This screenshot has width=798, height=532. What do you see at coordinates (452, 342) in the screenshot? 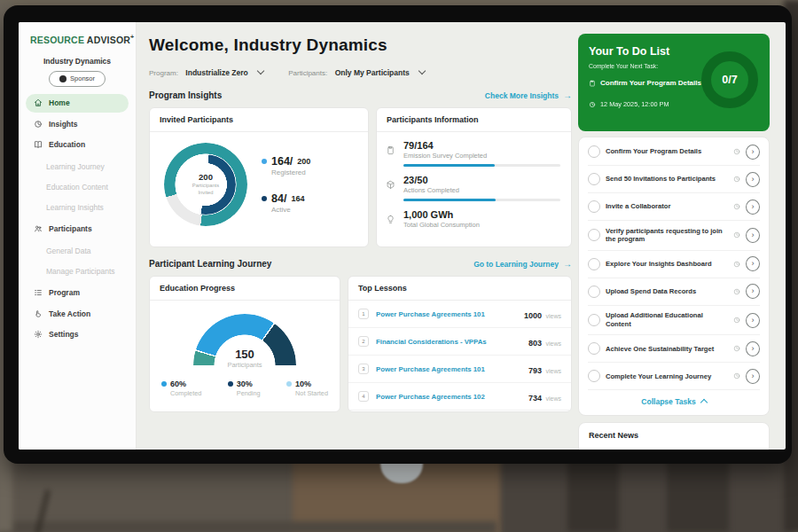
I see `lesson-link: Financial Considerations - VPPAs` at bounding box center [452, 342].